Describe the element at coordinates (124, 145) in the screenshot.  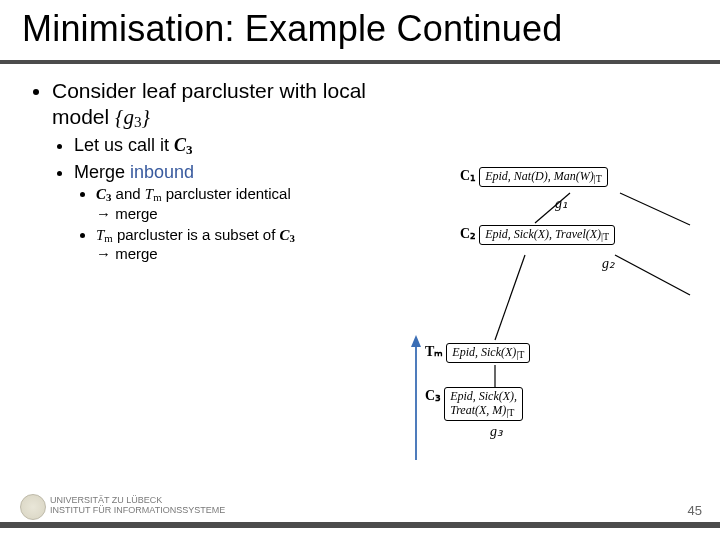
I see `text: Let us call it` at that location.